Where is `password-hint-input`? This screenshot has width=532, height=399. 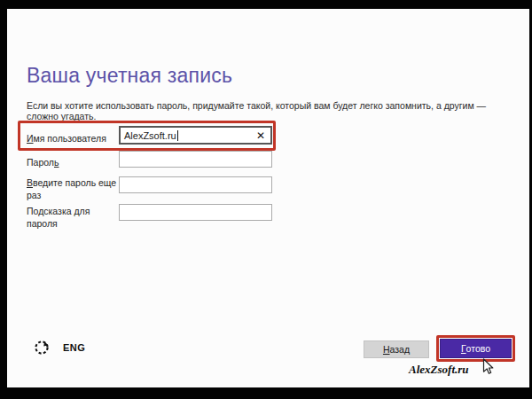
password-hint-input is located at coordinates (195, 213).